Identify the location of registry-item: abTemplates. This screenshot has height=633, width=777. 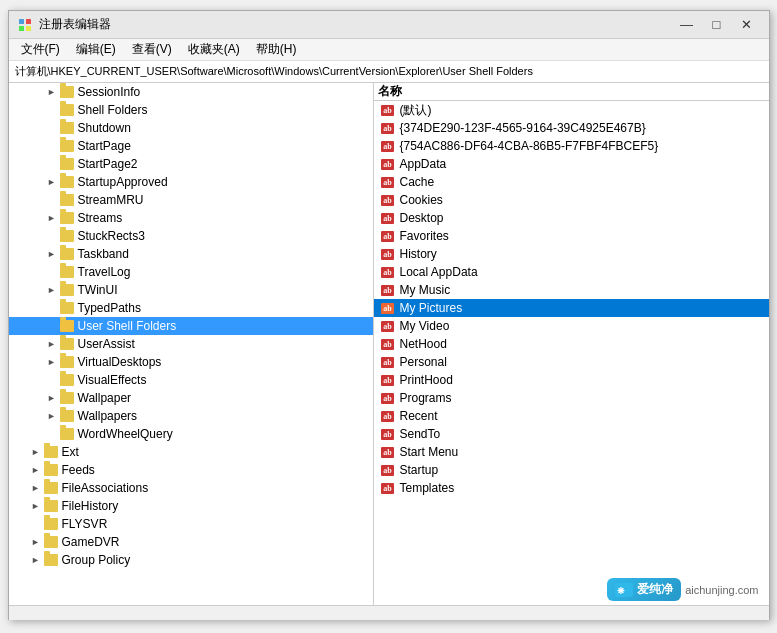
(572, 488).